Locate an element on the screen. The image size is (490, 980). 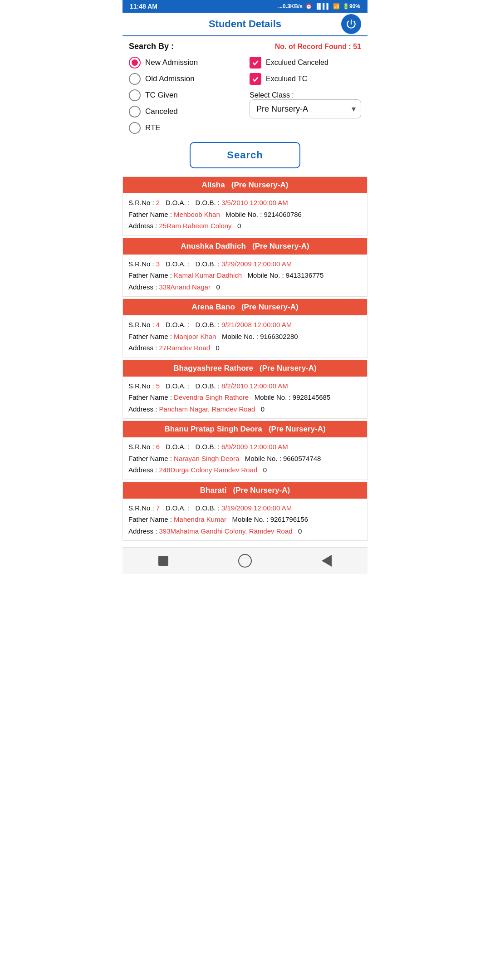
student-card-body: S.R.No : 3 D.O.A. : D.O.B. : 3/29/2009 1… is located at coordinates (245, 276).